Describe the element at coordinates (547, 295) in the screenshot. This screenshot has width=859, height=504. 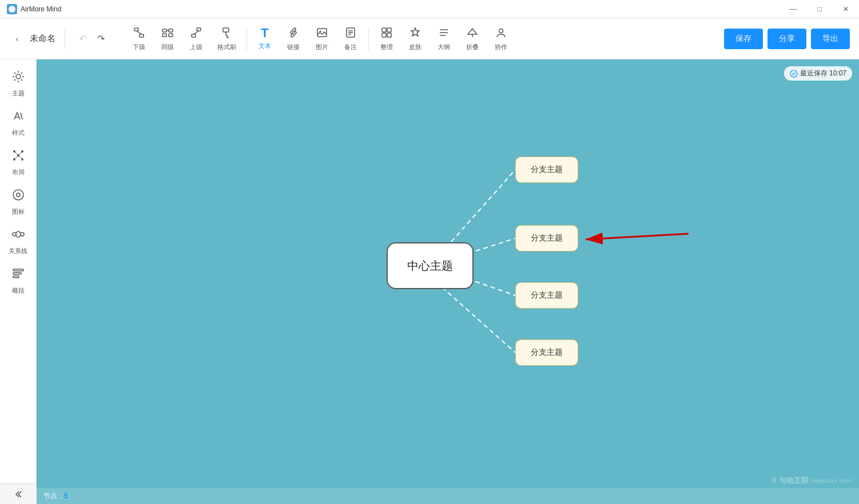
I see `branch-node-3: 分支主题` at that location.